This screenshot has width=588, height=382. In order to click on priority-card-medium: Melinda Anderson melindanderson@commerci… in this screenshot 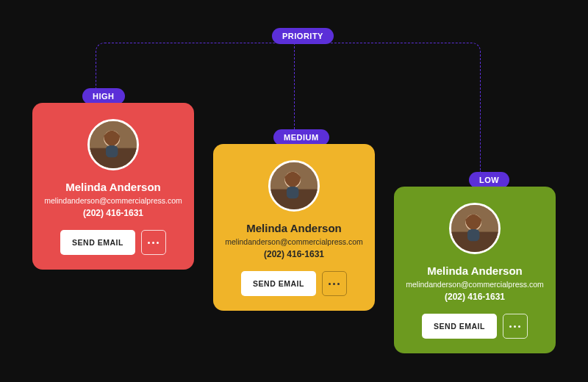, I will do `click(294, 228)`.